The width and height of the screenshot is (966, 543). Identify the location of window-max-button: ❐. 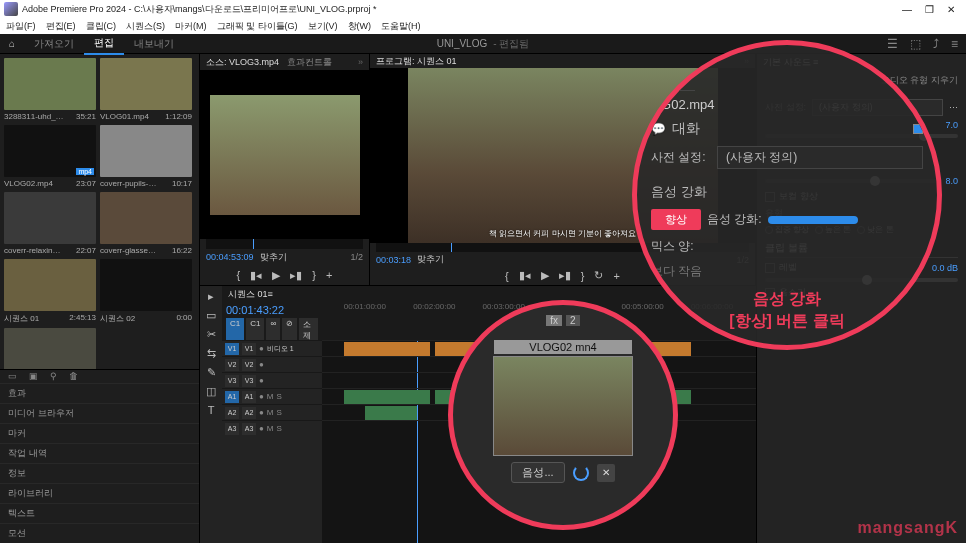
(929, 10).